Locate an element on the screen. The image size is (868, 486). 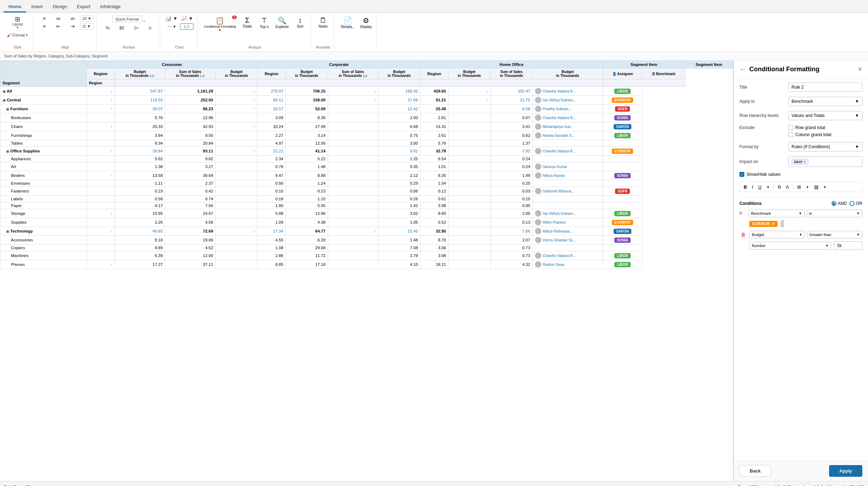
template-btn: 📄 Templa... is located at coordinates (348, 23).